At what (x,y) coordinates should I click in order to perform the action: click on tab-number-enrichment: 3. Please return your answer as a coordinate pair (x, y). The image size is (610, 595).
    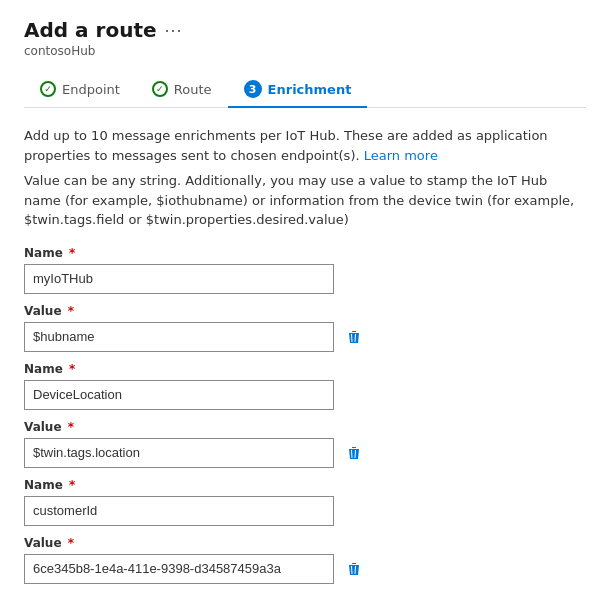
    Looking at the image, I should click on (253, 89).